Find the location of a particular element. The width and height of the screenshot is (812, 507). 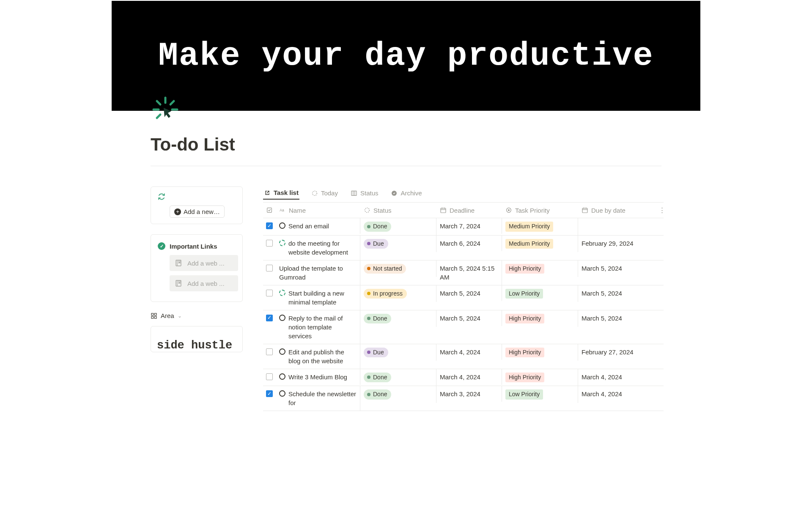

priority-badge: Low Priority is located at coordinates (524, 294).